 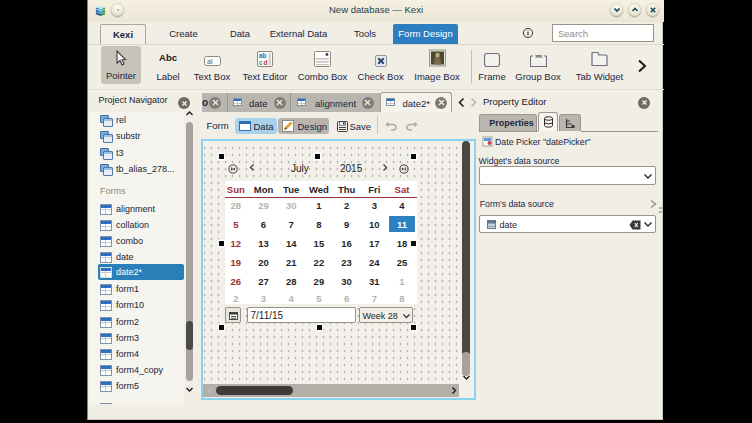 I want to click on svg-text: xxx, so click(x=539, y=56).